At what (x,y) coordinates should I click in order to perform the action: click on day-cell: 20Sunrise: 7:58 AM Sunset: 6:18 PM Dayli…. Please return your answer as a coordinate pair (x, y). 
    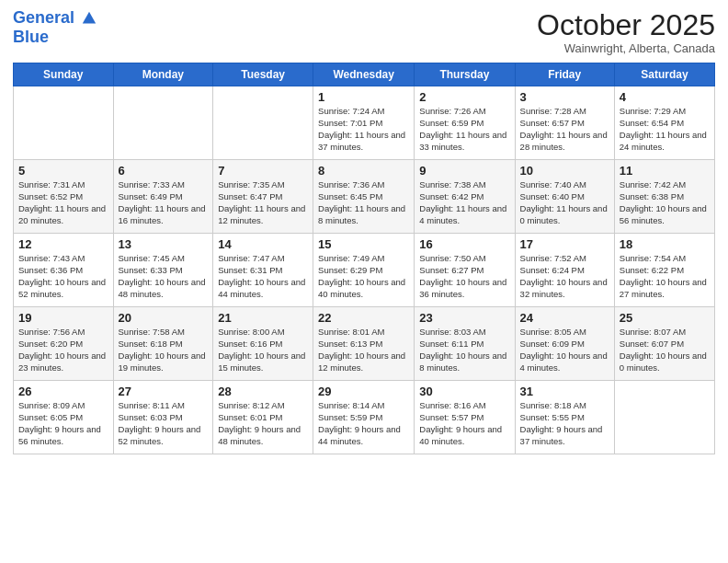
    Looking at the image, I should click on (164, 344).